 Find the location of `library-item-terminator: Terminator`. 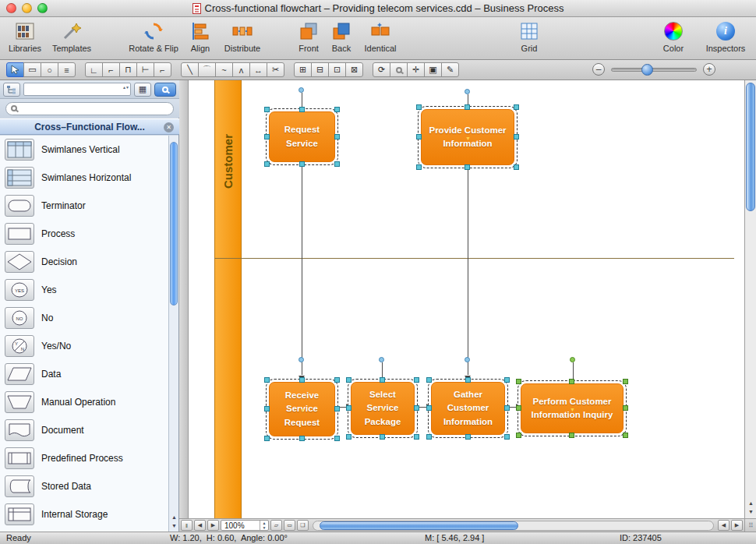

library-item-terminator: Terminator is located at coordinates (84, 206).